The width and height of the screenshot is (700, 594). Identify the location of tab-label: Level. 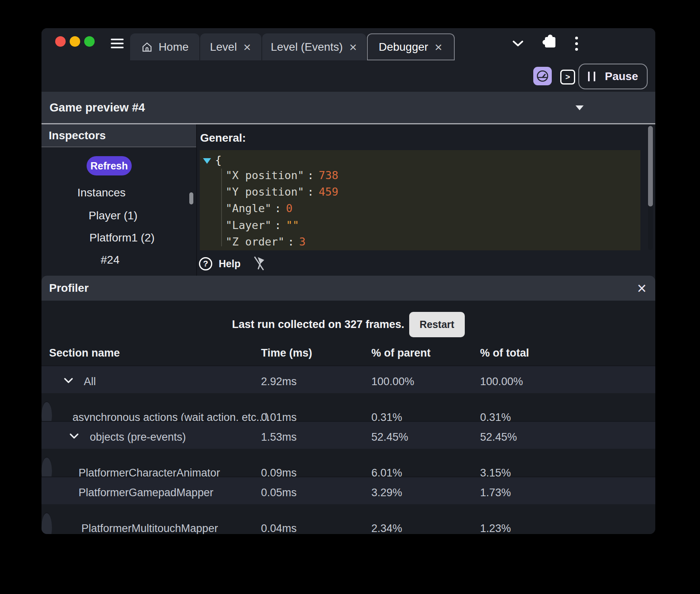
(223, 47).